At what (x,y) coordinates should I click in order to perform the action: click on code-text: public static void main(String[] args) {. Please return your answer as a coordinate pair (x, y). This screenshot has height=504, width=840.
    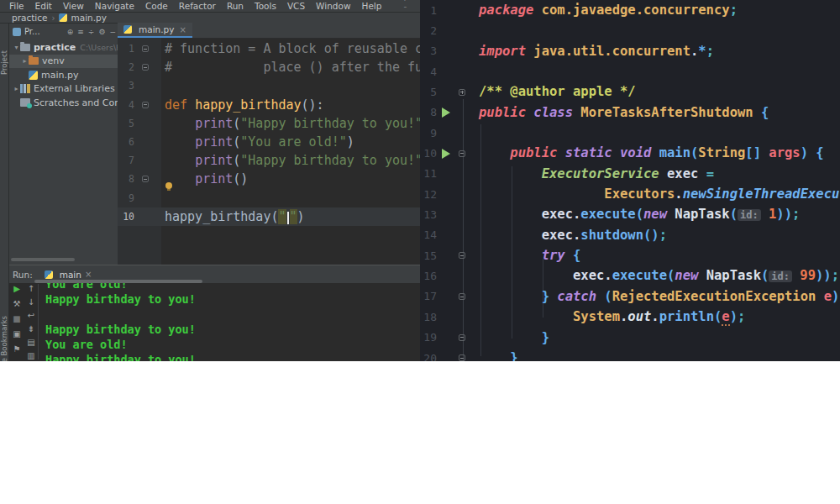
    Looking at the image, I should click on (652, 153).